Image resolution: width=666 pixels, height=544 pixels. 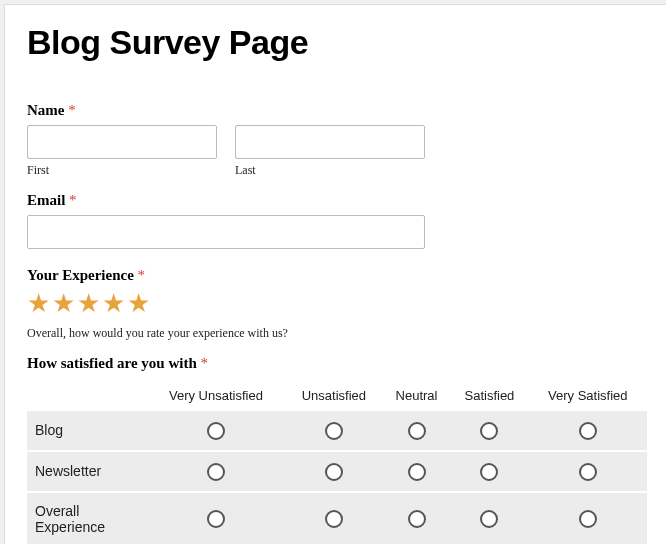 What do you see at coordinates (337, 42) in the screenshot?
I see `page-title: Blog Survey Page` at bounding box center [337, 42].